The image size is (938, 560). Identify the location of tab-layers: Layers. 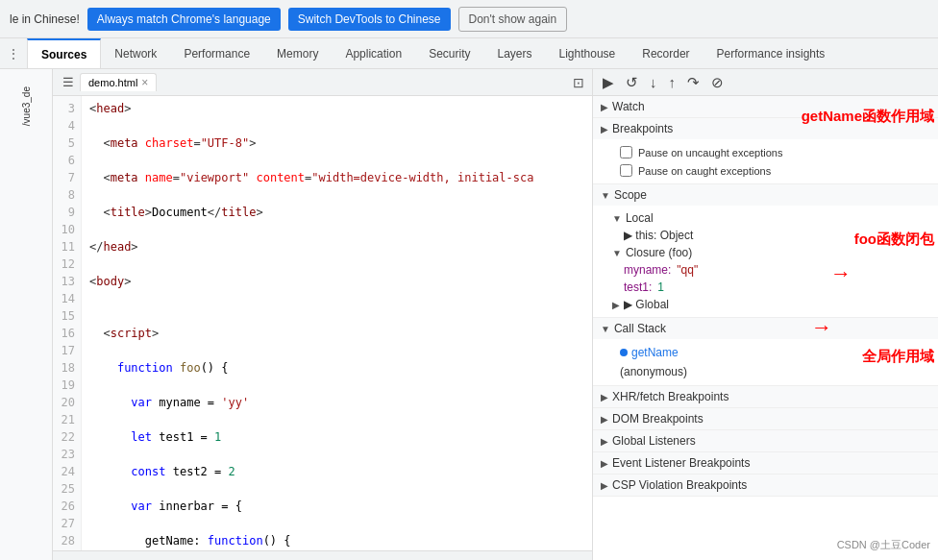
(515, 54).